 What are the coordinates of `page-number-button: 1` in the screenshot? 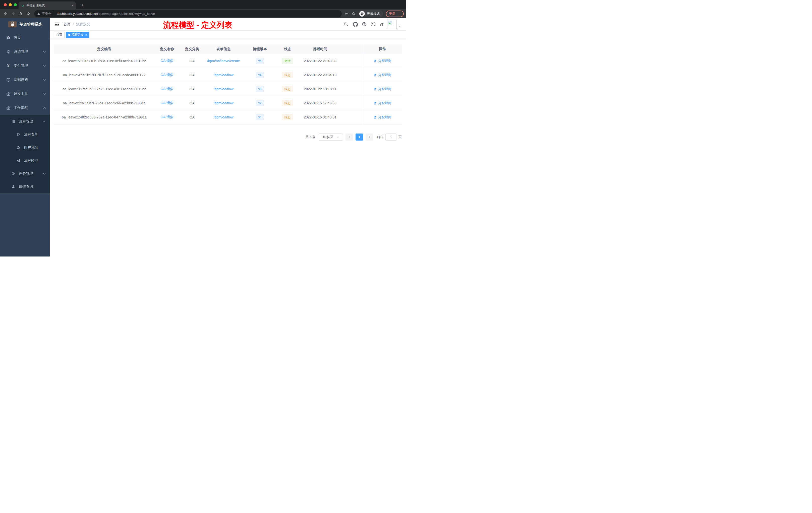 It's located at (359, 137).